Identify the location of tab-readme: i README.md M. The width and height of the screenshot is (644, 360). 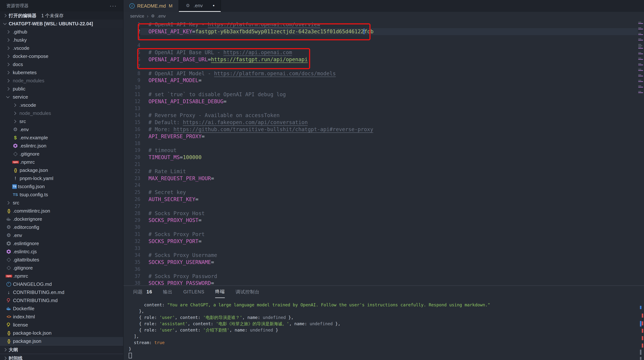
(151, 6).